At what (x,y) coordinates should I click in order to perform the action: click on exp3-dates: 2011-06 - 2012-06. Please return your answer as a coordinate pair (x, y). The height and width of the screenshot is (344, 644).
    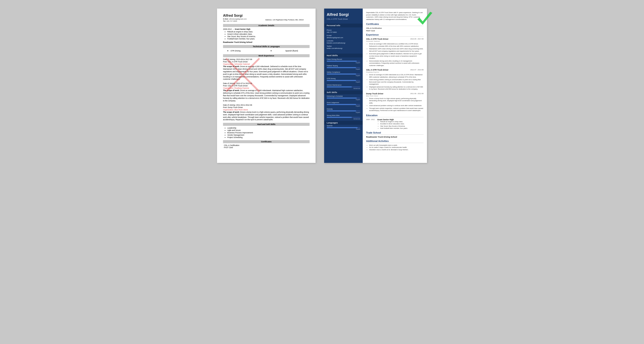
    Looking at the image, I should click on (417, 94).